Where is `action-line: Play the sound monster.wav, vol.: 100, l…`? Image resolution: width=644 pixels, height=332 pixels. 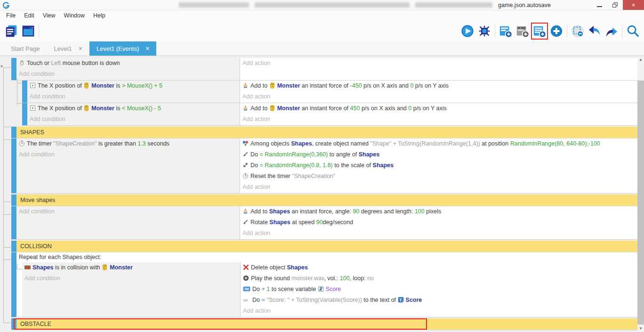
action-line: Play the sound monster.wav, vol.: 100, l… is located at coordinates (439, 279).